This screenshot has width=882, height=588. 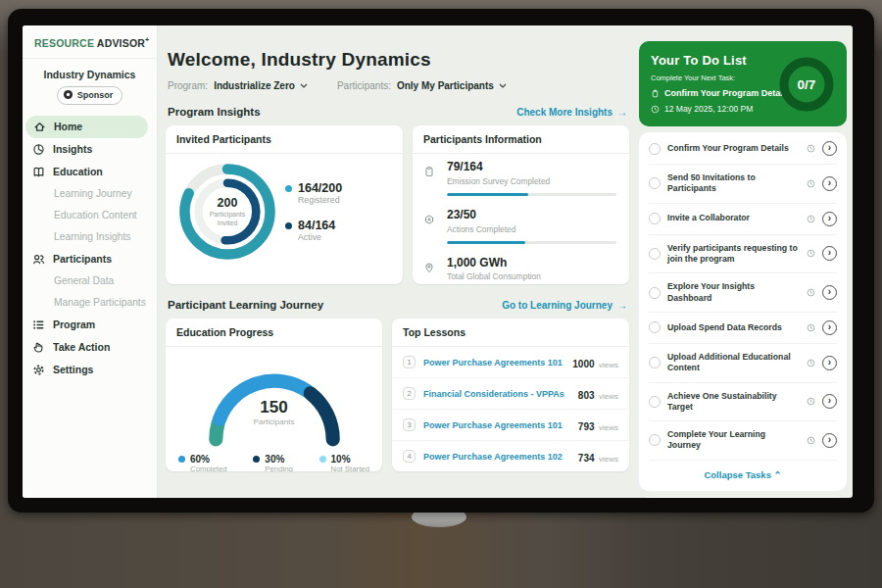 I want to click on todo-task: Verify participants requesting to join t…, so click(x=743, y=255).